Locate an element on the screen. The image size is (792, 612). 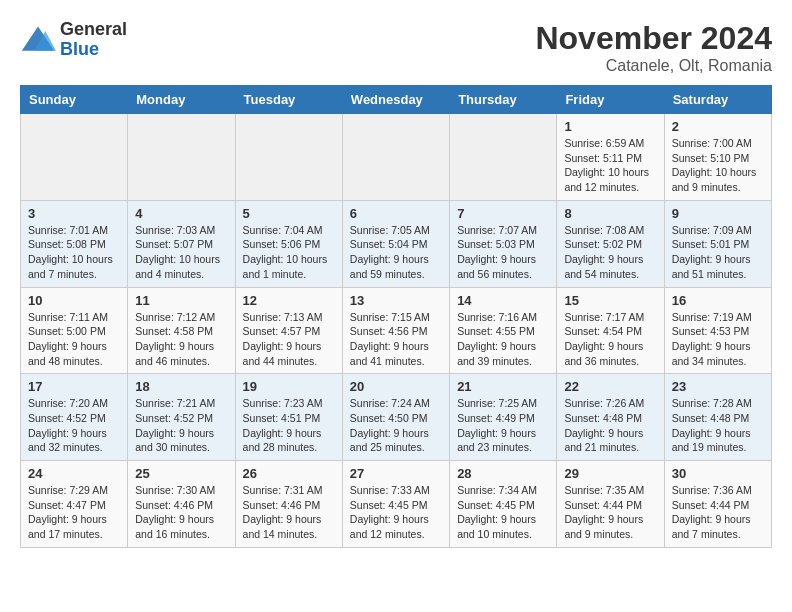
day-info: Sunrise: 7:24 AMSunset: 4:50 PMDaylight:… is located at coordinates (396, 426).